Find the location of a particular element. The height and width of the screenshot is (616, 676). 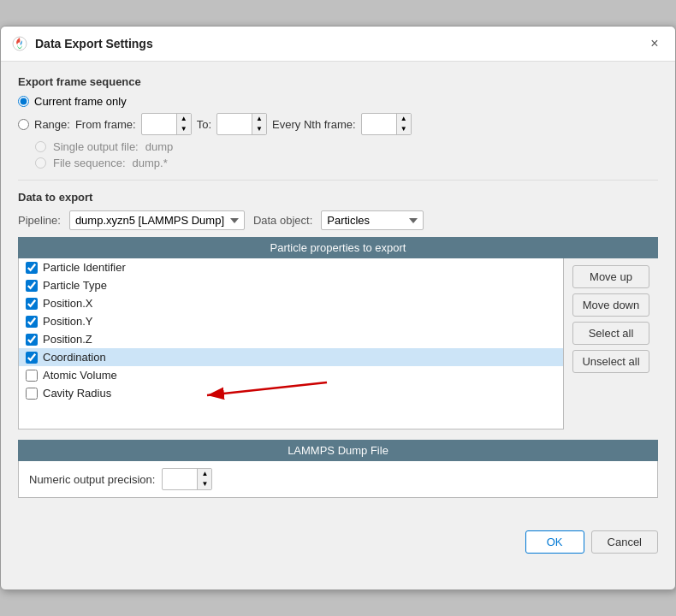

from-input: 0 is located at coordinates (159, 125).